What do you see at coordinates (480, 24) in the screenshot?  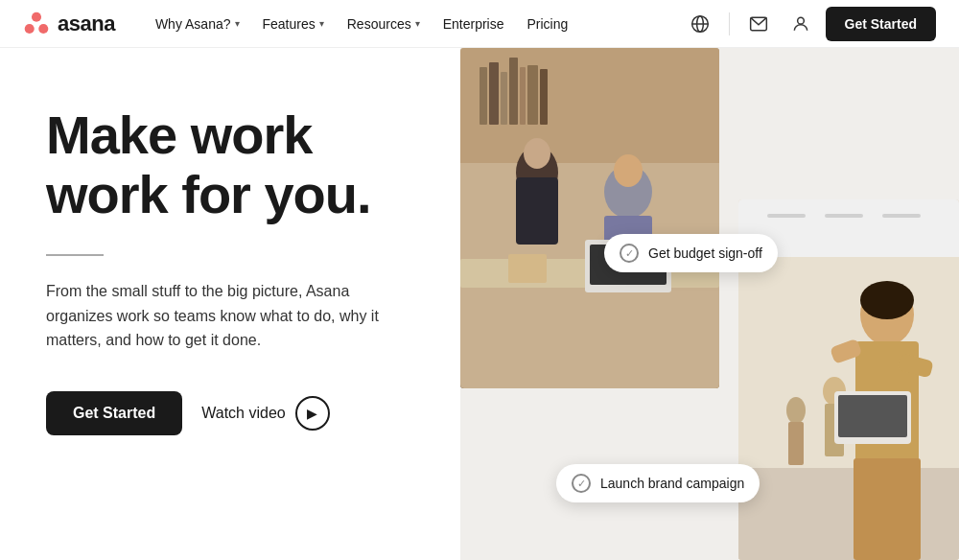 I see `navbar: asana Why Asana? ▾ Features ▾ Resources …` at bounding box center [480, 24].